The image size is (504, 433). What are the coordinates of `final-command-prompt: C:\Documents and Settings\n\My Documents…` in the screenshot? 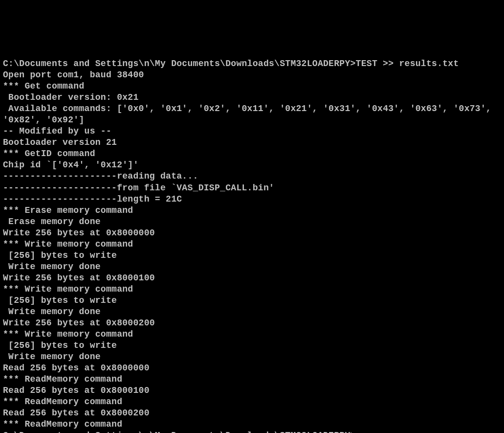 It's located at (252, 432).